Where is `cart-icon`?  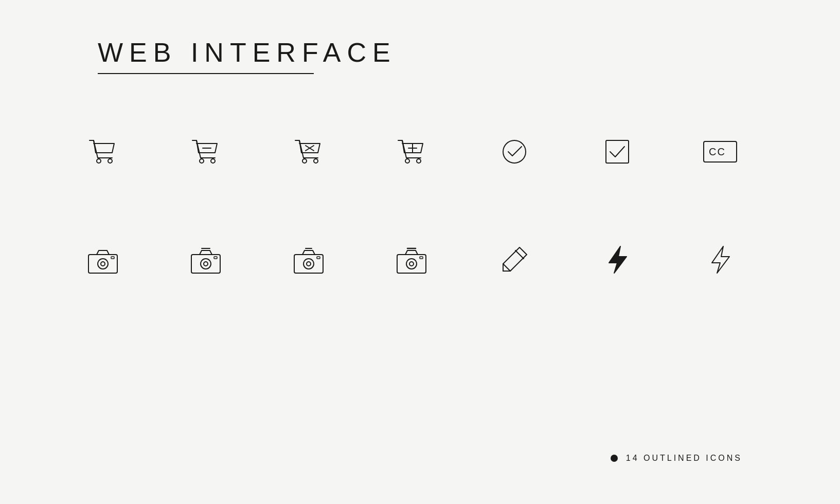
cart-icon is located at coordinates (103, 152).